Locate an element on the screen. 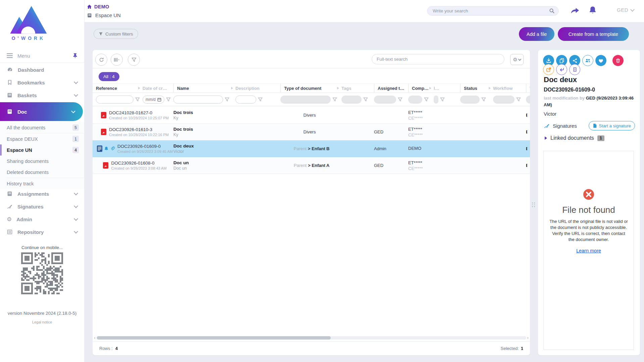 The height and width of the screenshot is (362, 644). sidebar-divider is located at coordinates (42, 62).